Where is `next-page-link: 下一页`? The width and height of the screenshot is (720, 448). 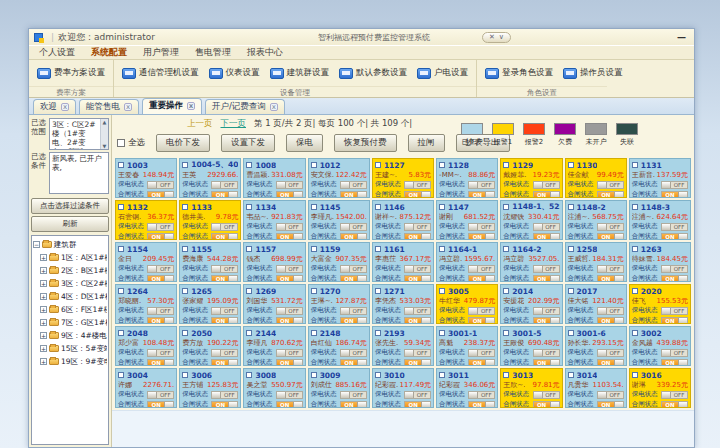
next-page-link: 下一页 is located at coordinates (234, 124).